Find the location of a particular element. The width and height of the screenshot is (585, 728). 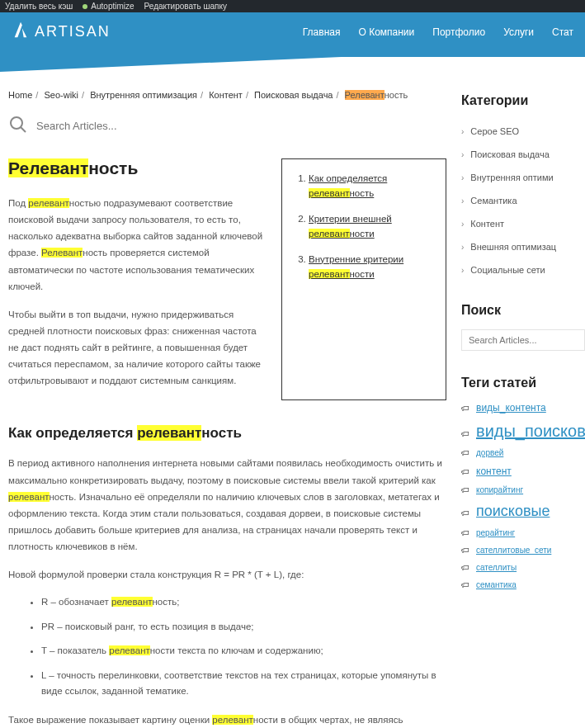

category-list: ›Серое SEO›Поисковая выдача›Внутренняя о… is located at coordinates (523, 201).